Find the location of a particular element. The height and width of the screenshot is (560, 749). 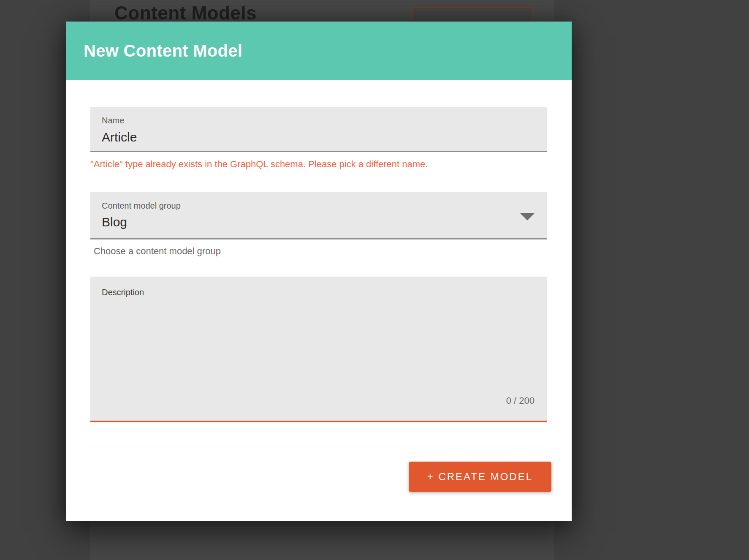

content-model-group-select: Content model group Blog is located at coordinates (319, 216).